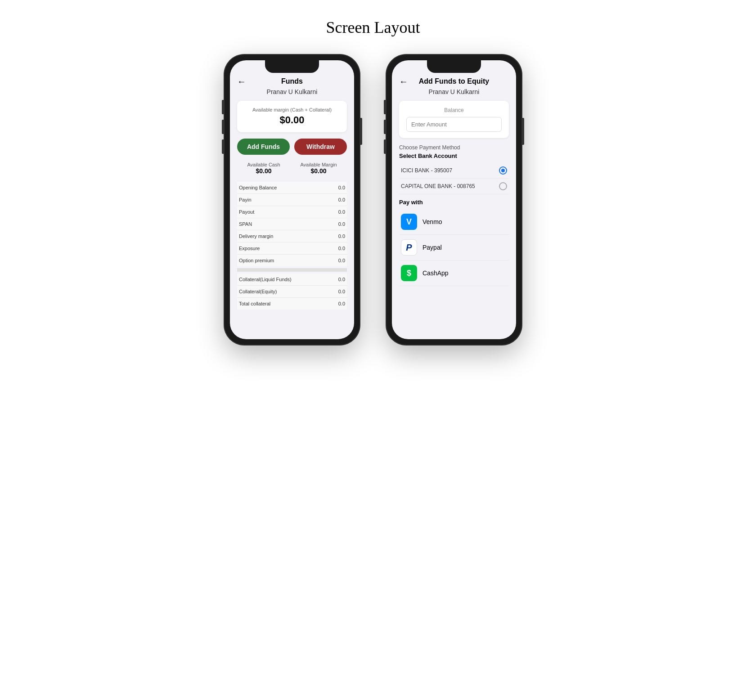 Image resolution: width=746 pixels, height=700 pixels. I want to click on page-title: Screen Layout, so click(373, 27).